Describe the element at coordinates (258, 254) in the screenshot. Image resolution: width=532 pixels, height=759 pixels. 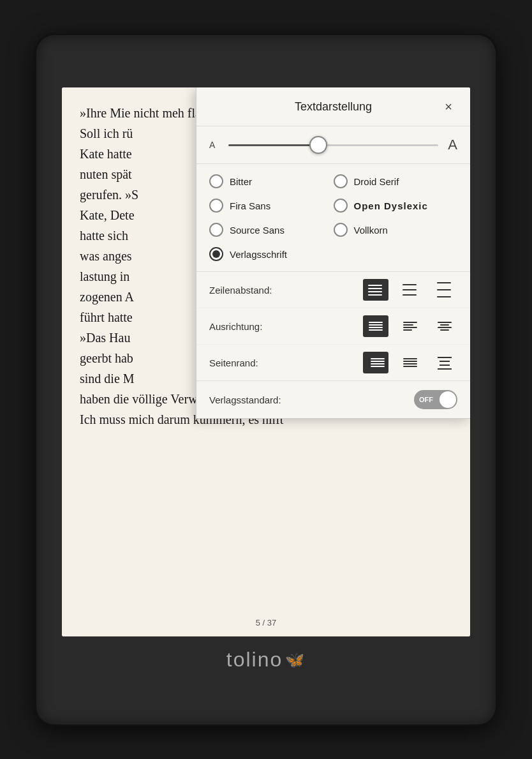
I see `font-label-verlagsschrift: Verlagsschrift` at that location.